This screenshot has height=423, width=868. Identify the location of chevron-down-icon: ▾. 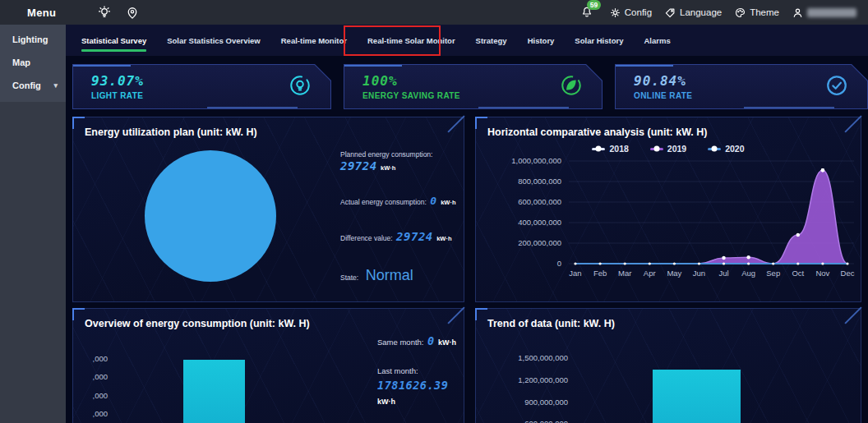
(56, 85).